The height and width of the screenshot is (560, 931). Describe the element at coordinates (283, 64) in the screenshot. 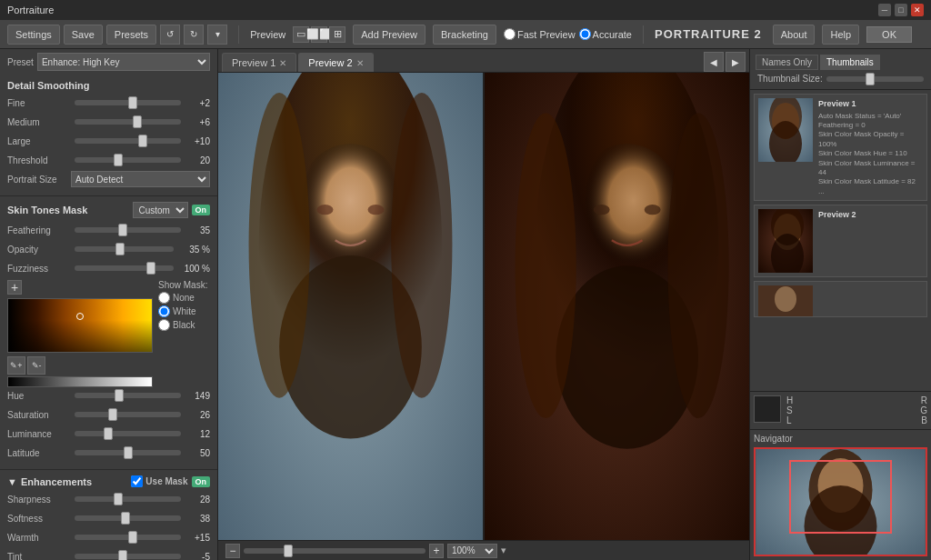

I see `tab-preview1-close: ✕` at that location.